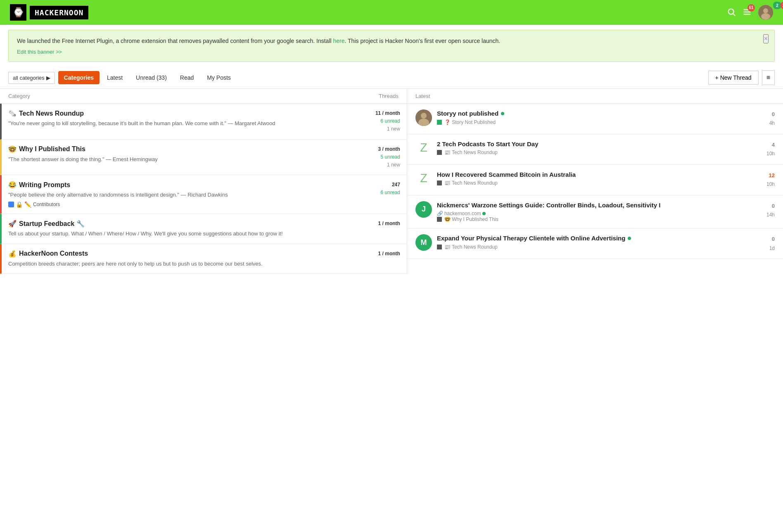 Image resolution: width=783 pixels, height=532 pixels. Describe the element at coordinates (764, 185) in the screenshot. I see `thread-time: 10h` at that location.